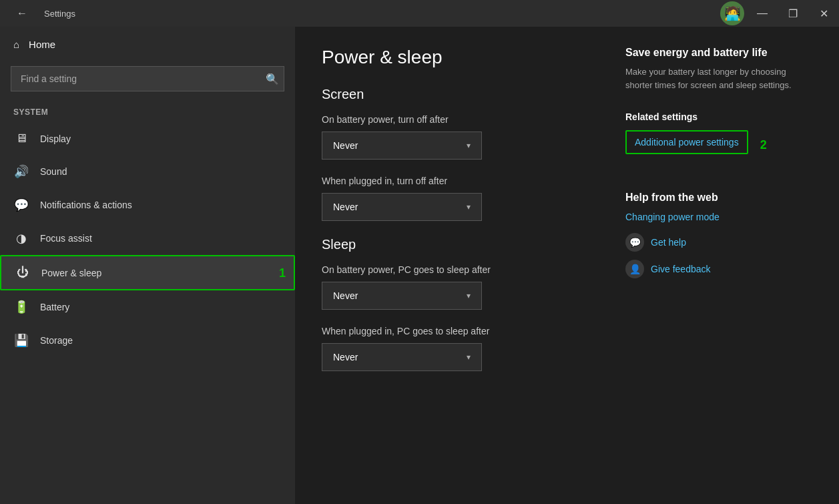  Describe the element at coordinates (719, 217) in the screenshot. I see `changing-power-mode-link: Changing power mode` at that location.